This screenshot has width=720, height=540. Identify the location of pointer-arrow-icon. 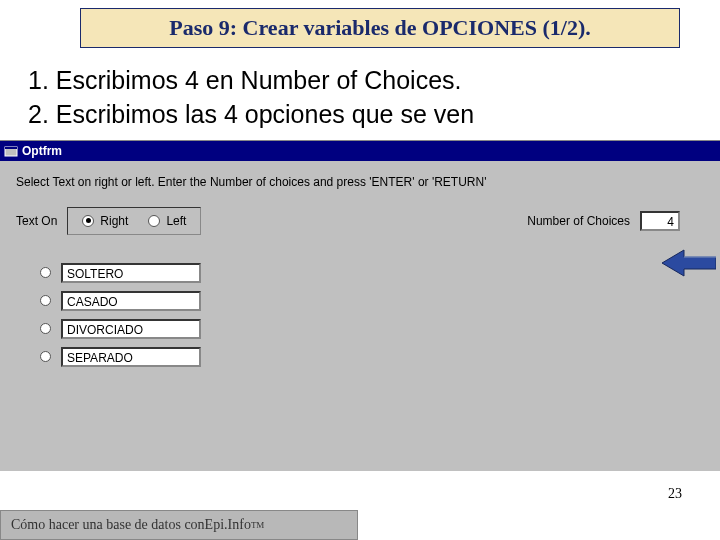
(689, 265).